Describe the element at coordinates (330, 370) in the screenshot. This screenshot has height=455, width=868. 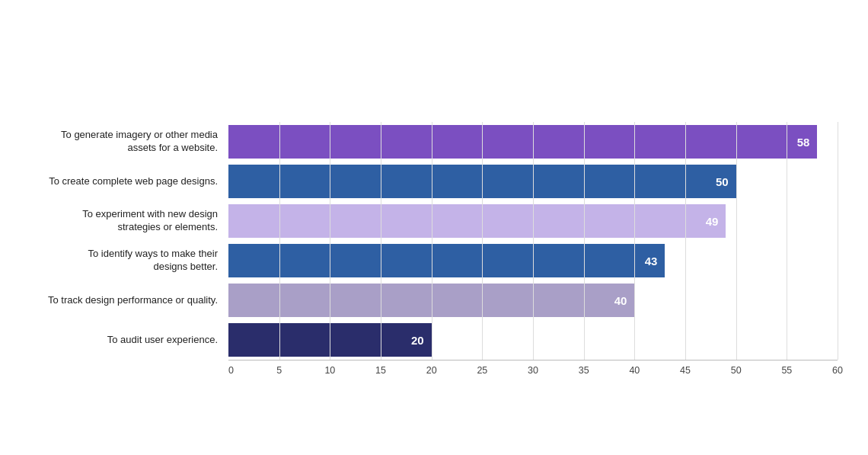
I see `x-tick-2: 10` at that location.